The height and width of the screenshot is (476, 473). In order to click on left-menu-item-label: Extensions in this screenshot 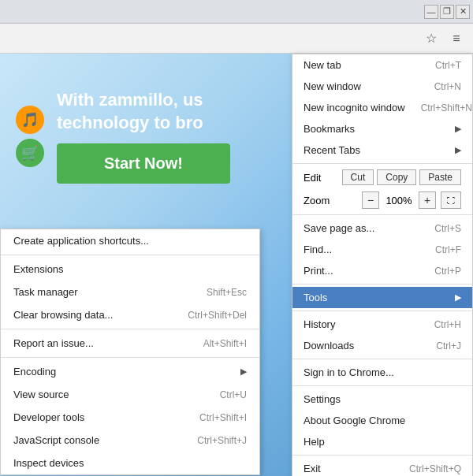, I will do `click(39, 270)`.